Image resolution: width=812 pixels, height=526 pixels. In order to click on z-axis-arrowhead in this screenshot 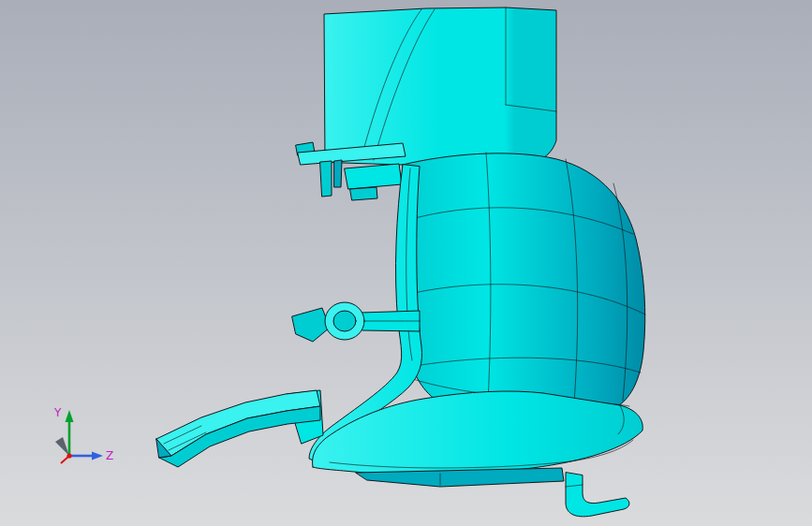, I will do `click(97, 457)`.